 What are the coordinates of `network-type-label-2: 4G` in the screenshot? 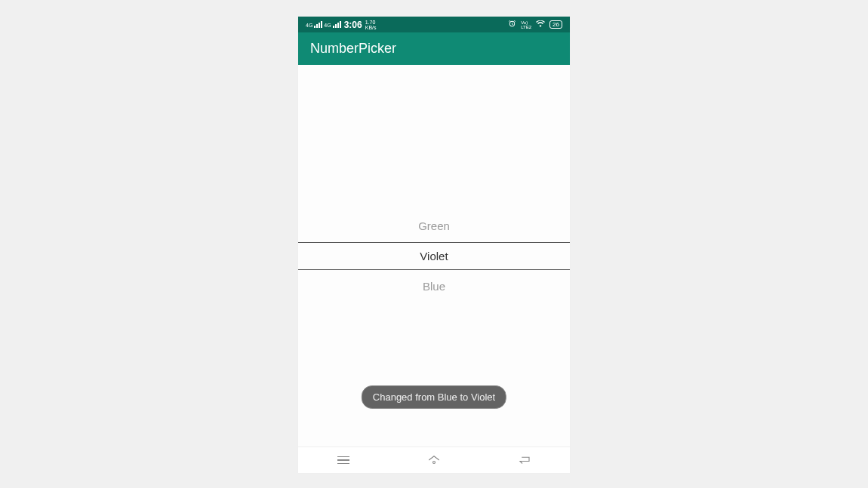 It's located at (328, 26).